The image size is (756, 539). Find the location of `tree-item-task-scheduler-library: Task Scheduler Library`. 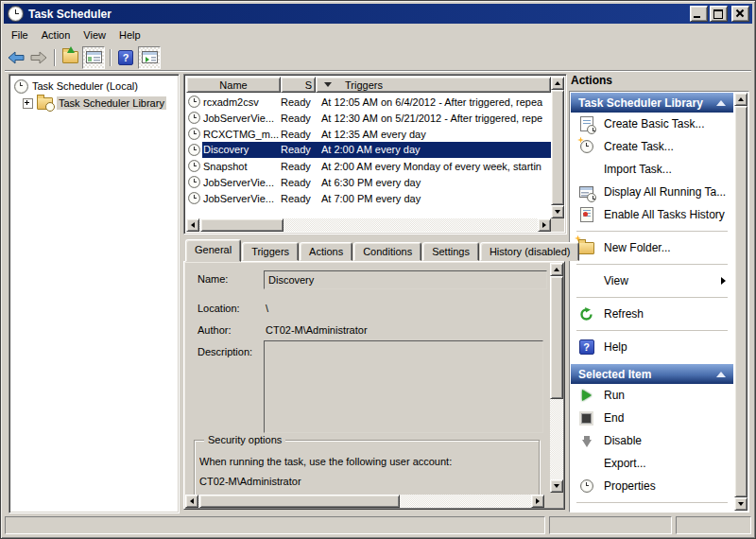

tree-item-task-scheduler-library: Task Scheduler Library is located at coordinates (94, 103).